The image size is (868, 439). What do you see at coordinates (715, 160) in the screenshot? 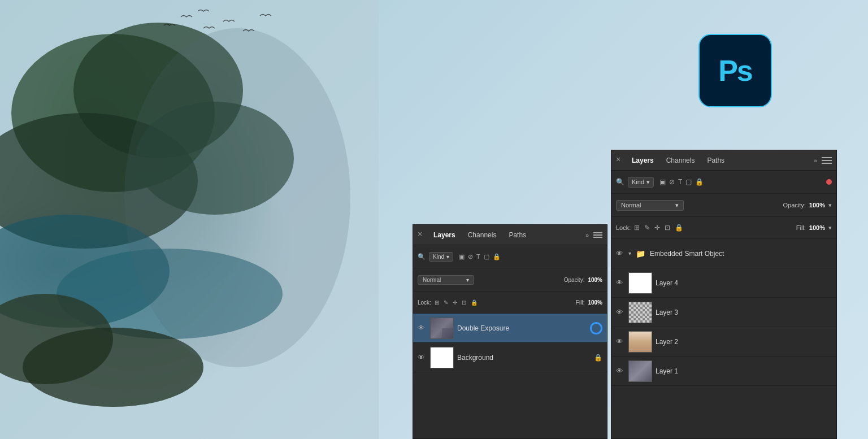
I see `tab-paths-back: Paths` at bounding box center [715, 160].